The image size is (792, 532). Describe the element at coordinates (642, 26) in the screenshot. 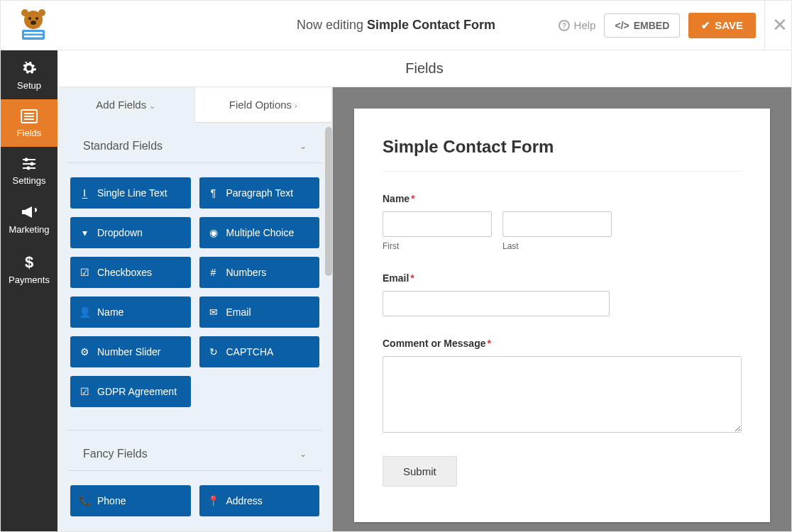

I see `embed-button: </>EMBED` at that location.